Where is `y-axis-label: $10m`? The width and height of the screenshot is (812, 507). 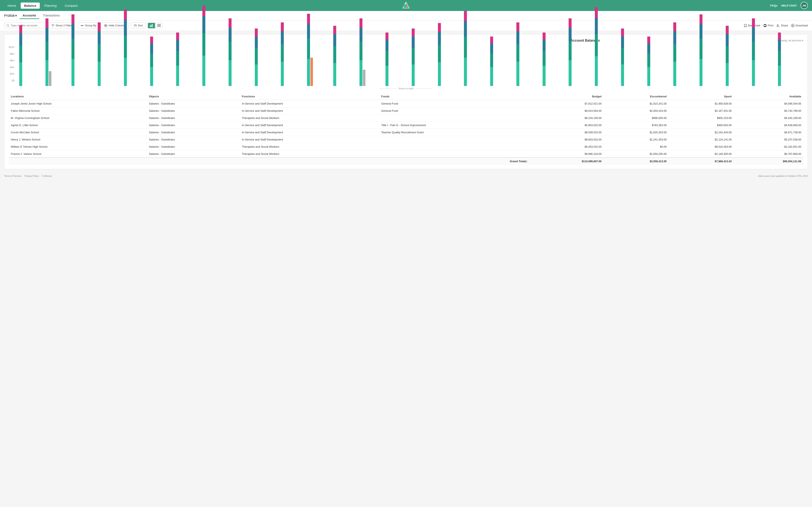
y-axis-label: $10m is located at coordinates (11, 47).